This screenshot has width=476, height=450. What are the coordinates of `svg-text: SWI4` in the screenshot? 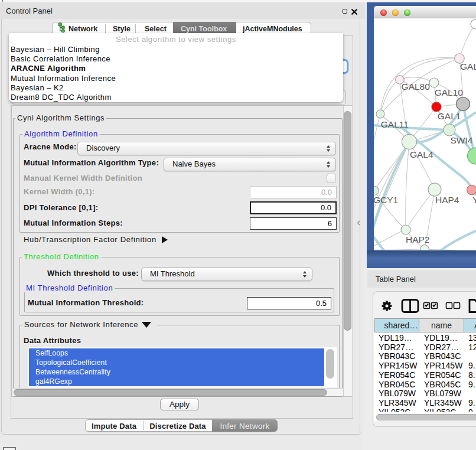 It's located at (461, 141).